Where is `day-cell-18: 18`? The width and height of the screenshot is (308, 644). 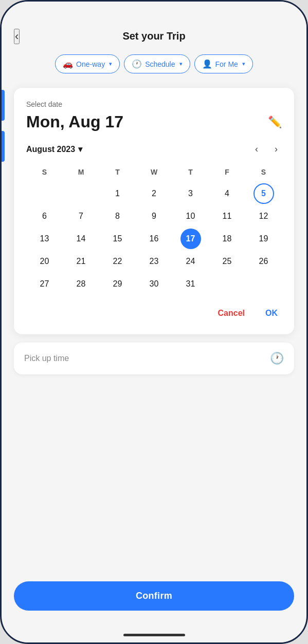 day-cell-18: 18 is located at coordinates (227, 239).